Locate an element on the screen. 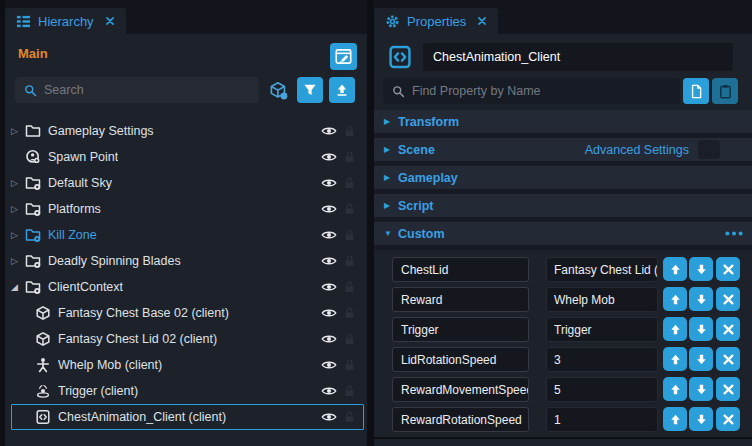  scene-manager-button is located at coordinates (344, 56).